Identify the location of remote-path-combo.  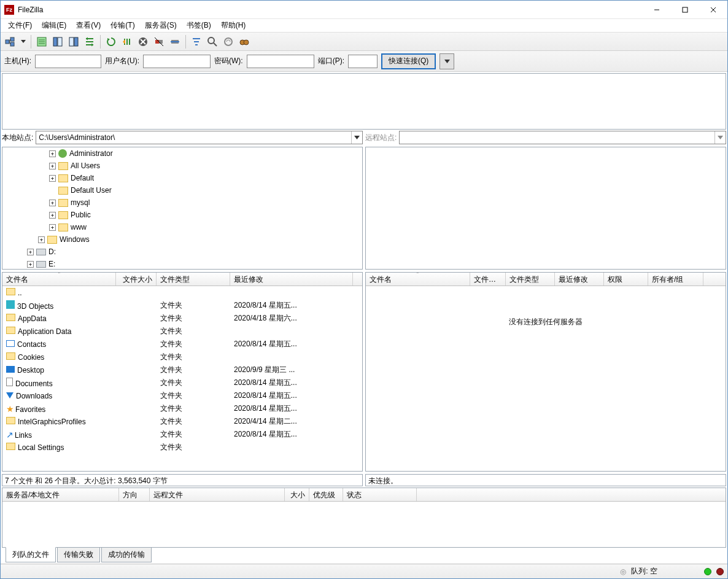
(562, 138).